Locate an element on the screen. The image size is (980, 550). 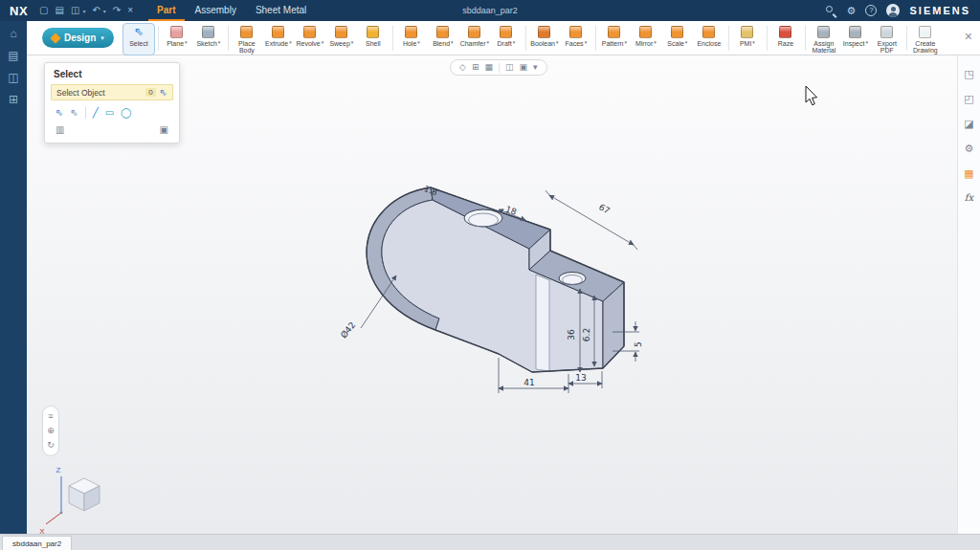
settings-gear-icon: ⚙ is located at coordinates (852, 11).